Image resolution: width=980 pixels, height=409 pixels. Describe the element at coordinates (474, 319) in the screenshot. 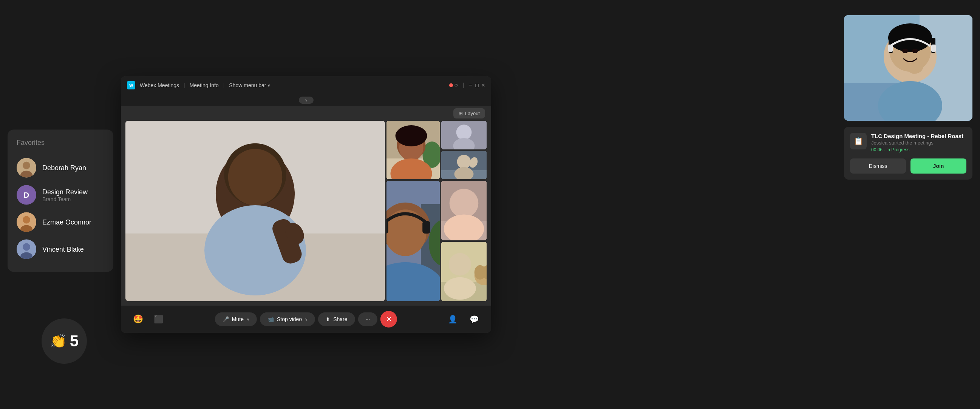

I see `chat-button: 💬` at that location.